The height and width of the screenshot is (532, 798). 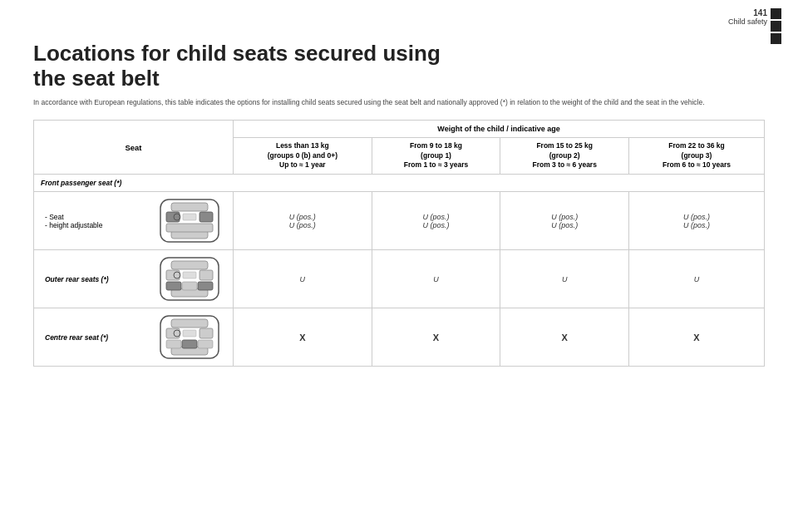 I want to click on car-front-svg, so click(x=190, y=221).